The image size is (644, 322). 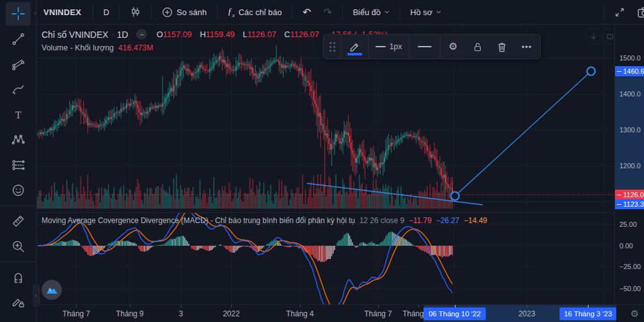 I want to click on high-value: 1159.49, so click(x=221, y=34).